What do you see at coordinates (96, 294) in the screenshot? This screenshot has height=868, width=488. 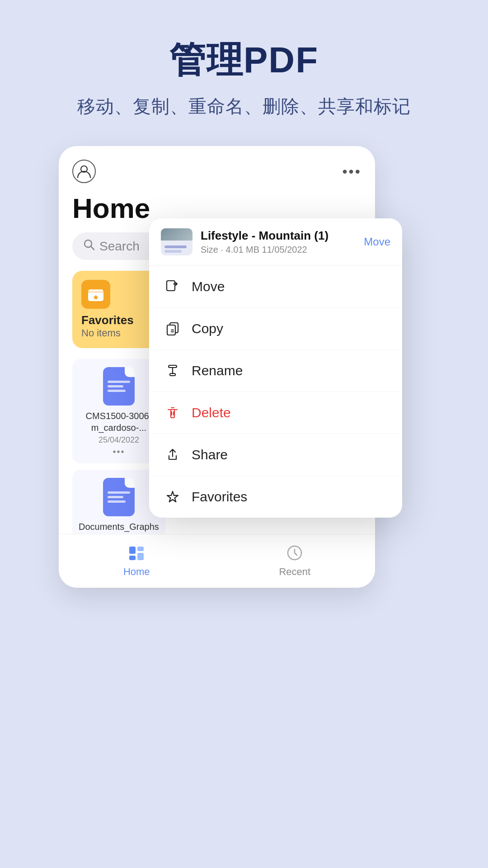 I see `folder-icon-yellow` at bounding box center [96, 294].